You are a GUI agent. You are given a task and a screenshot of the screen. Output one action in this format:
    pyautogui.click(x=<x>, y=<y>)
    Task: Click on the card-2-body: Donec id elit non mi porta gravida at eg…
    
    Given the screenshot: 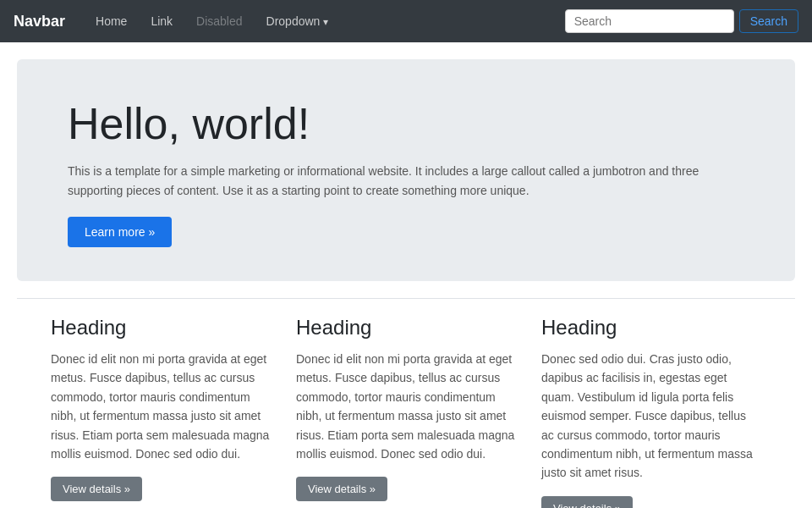 What is the action you would take?
    pyautogui.click(x=406, y=406)
    